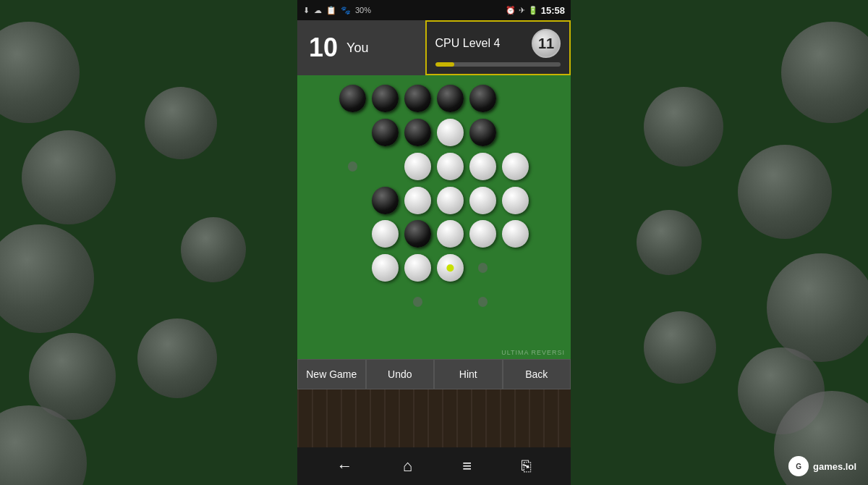 Image resolution: width=868 pixels, height=485 pixels. What do you see at coordinates (822, 466) in the screenshot?
I see `games-lol-watermark: G games.lol` at bounding box center [822, 466].